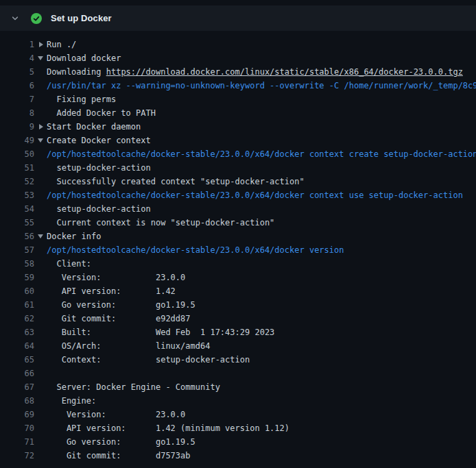 The image size is (476, 468). I want to click on log-line: 54 setup-docker-action, so click(238, 209).